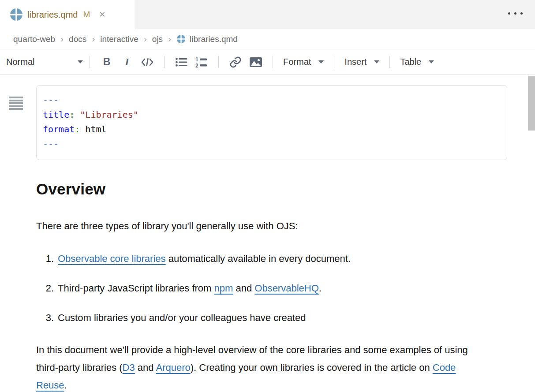  What do you see at coordinates (202, 62) in the screenshot?
I see `numbered-list-icon: 1 2` at bounding box center [202, 62].